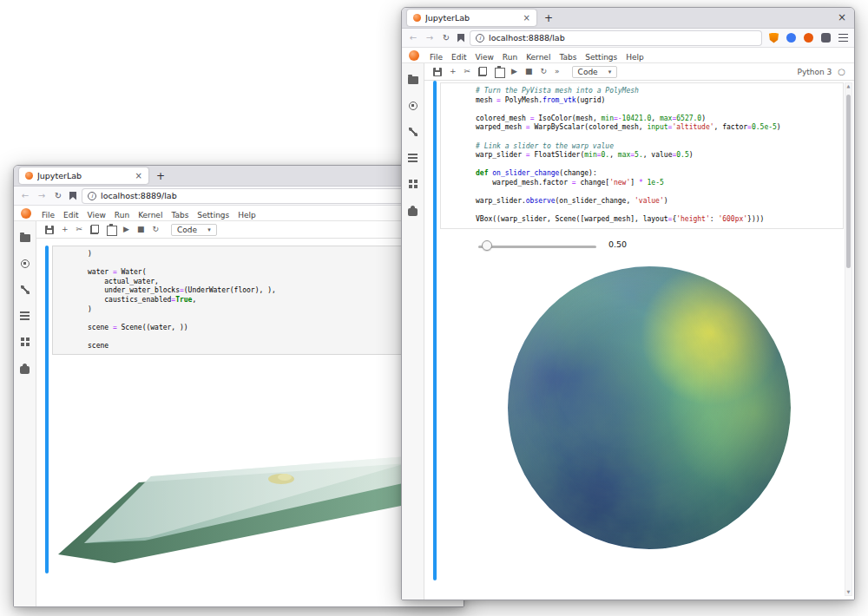 The height and width of the screenshot is (616, 868). Describe the element at coordinates (842, 17) in the screenshot. I see `window-close-icon: ×` at that location.